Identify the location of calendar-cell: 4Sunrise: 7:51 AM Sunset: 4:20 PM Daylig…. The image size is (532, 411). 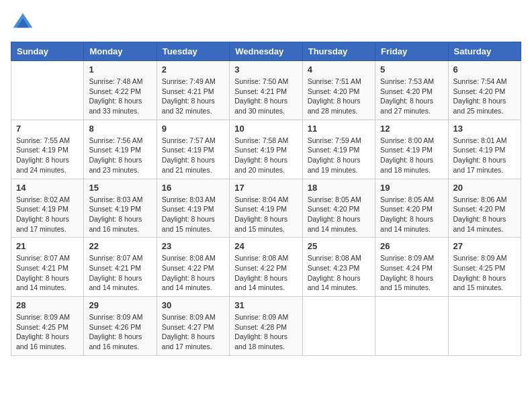
(339, 91).